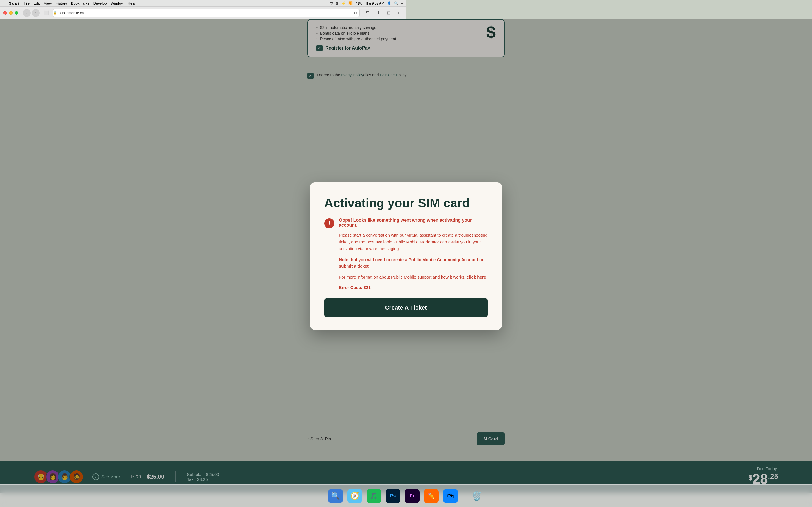 The height and width of the screenshot is (507, 812). Describe the element at coordinates (351, 3) in the screenshot. I see `wifi-icon: 📶` at that location.